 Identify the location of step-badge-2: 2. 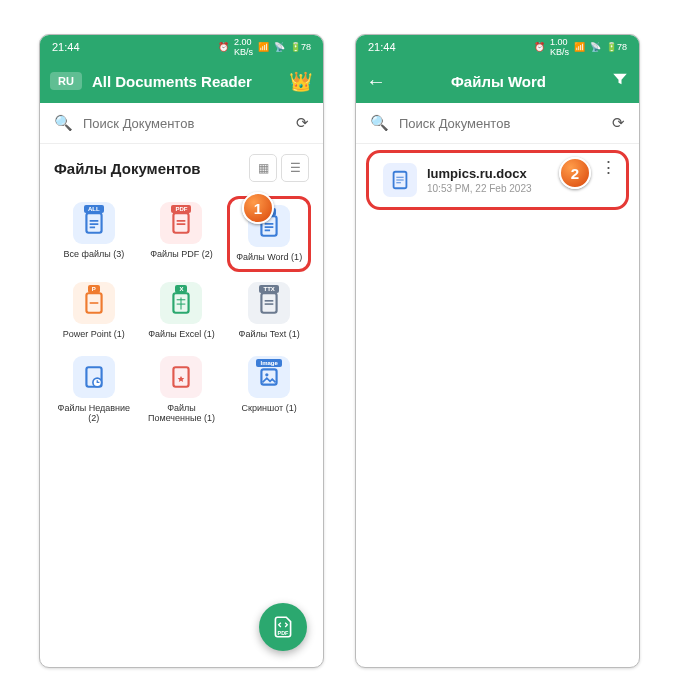
(575, 173).